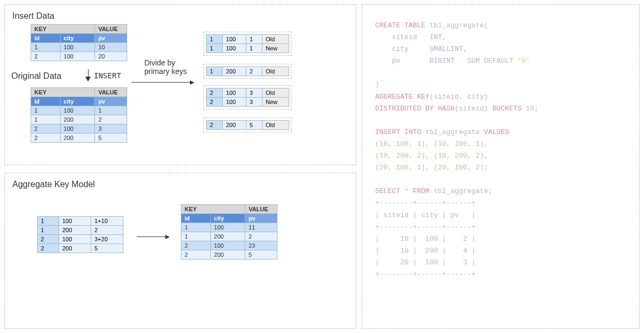 This screenshot has width=644, height=333. What do you see at coordinates (248, 71) in the screenshot?
I see `mini-group-2: 12002Old` at bounding box center [248, 71].